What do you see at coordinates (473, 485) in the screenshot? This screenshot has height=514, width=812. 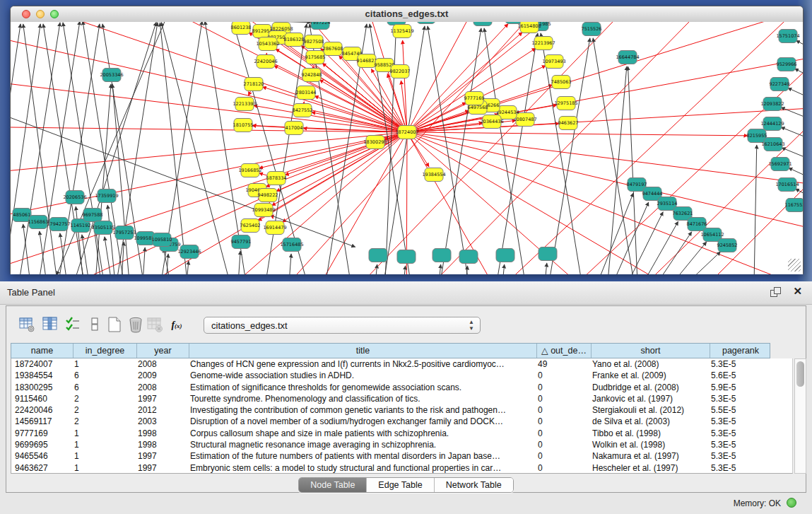 I see `tab-network-table: Network Table` at bounding box center [473, 485].